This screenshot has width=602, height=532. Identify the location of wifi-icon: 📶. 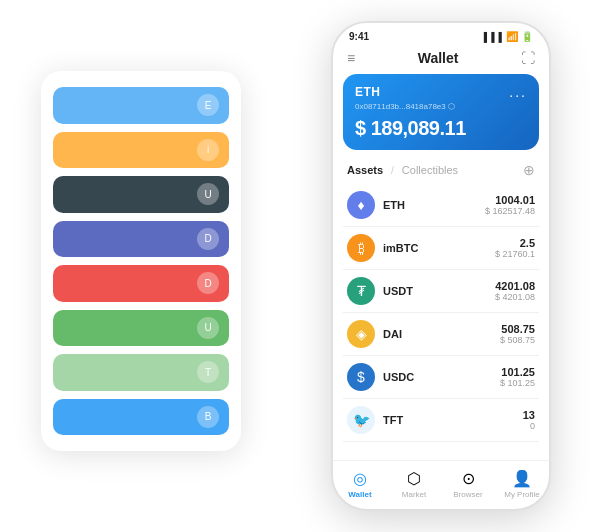
(512, 36).